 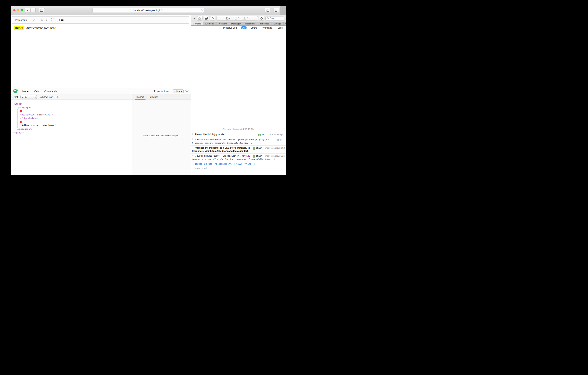 What do you see at coordinates (28, 10) in the screenshot?
I see `chevron-left-icon: ‹` at bounding box center [28, 10].